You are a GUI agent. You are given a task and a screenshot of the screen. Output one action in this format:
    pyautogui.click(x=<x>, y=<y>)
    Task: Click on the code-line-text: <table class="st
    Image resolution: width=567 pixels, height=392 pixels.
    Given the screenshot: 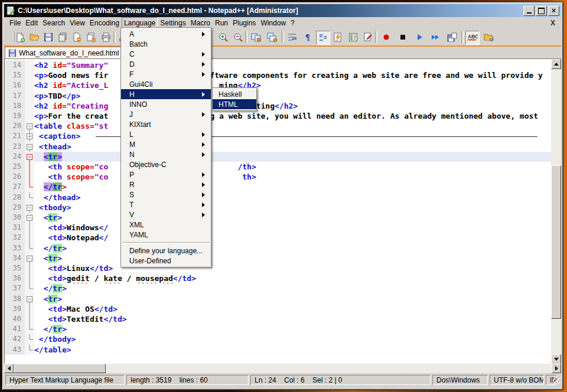 What is the action you would take?
    pyautogui.click(x=293, y=126)
    